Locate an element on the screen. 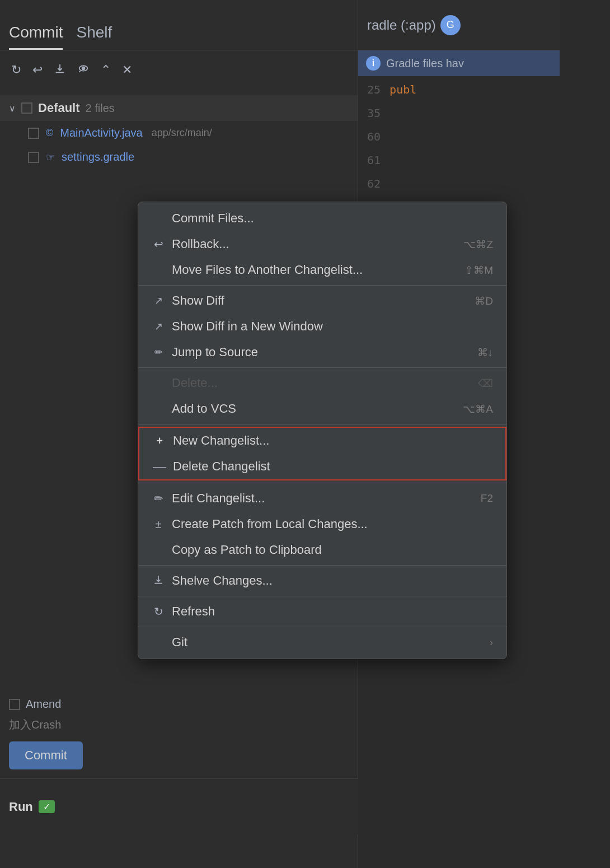 The width and height of the screenshot is (610, 868). shortcut-delete: ⌫ is located at coordinates (486, 383).